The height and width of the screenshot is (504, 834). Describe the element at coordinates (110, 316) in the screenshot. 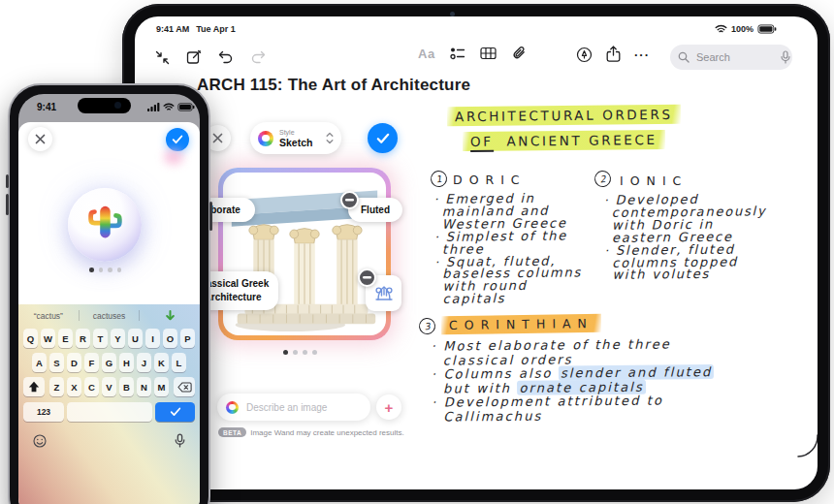

I see `suggestion-cactuses: cactuses` at that location.